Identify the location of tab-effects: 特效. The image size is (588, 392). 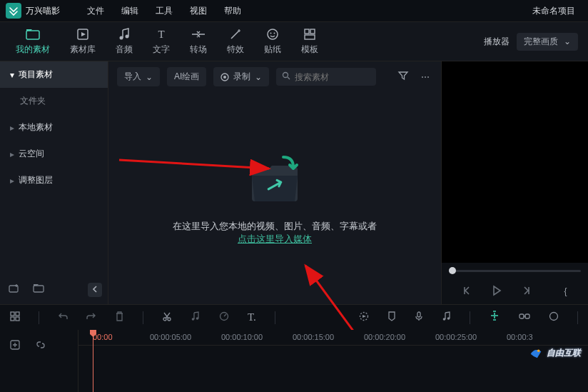
(235, 41).